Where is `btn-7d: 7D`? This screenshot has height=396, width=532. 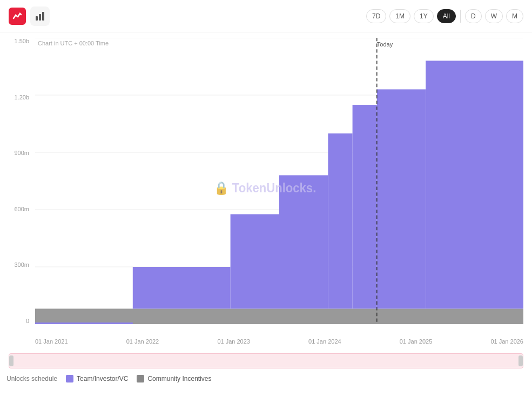 btn-7d: 7D is located at coordinates (376, 16).